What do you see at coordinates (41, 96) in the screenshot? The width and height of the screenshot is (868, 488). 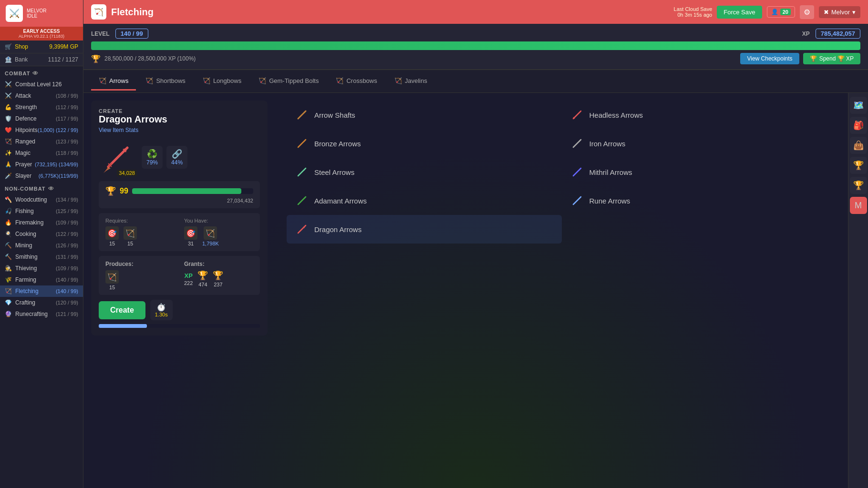 I see `sidebar-item-attack: ⚔️Attack (108 / 99)` at bounding box center [41, 96].